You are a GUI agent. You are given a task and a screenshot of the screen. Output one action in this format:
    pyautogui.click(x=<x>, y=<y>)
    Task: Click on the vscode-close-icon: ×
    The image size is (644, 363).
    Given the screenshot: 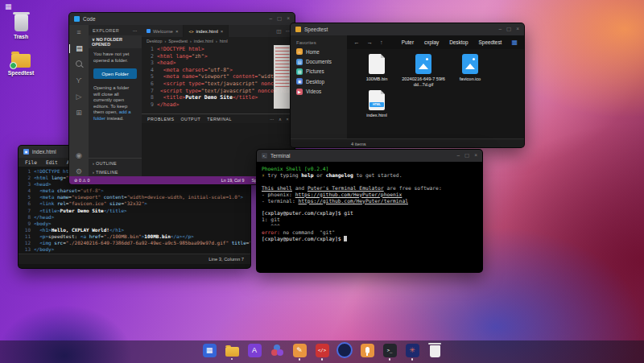 What is the action you would take?
    pyautogui.click(x=288, y=19)
    